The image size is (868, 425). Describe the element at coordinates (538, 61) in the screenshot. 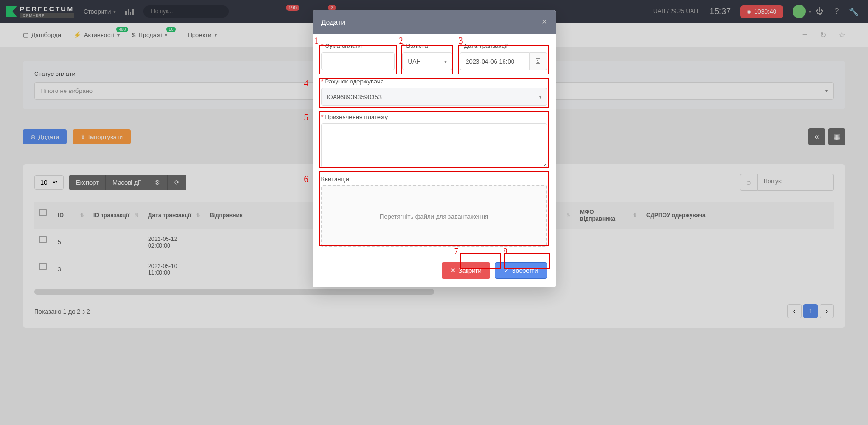

I see `date-picker-button: 🗓` at that location.